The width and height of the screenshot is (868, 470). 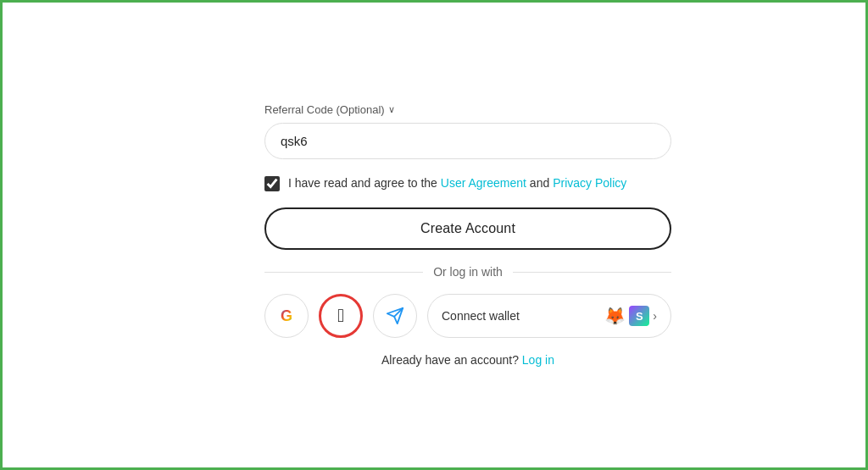 I want to click on privacy-policy-link: Privacy Policy, so click(x=590, y=183).